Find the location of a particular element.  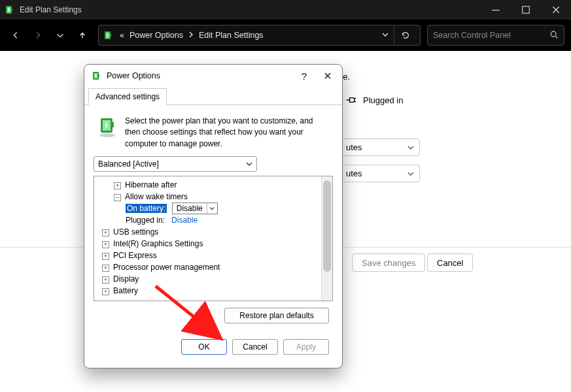

cancel-label: Cancel is located at coordinates (255, 347).